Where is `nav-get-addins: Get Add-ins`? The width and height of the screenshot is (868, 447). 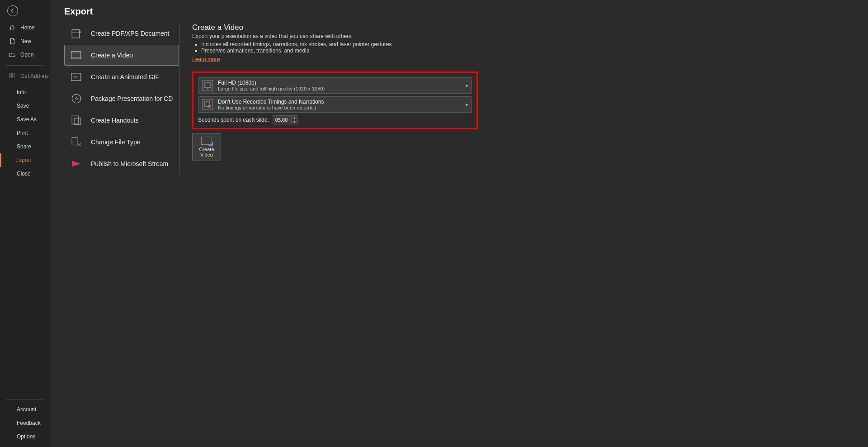 nav-get-addins: Get Add-ins is located at coordinates (25, 76).